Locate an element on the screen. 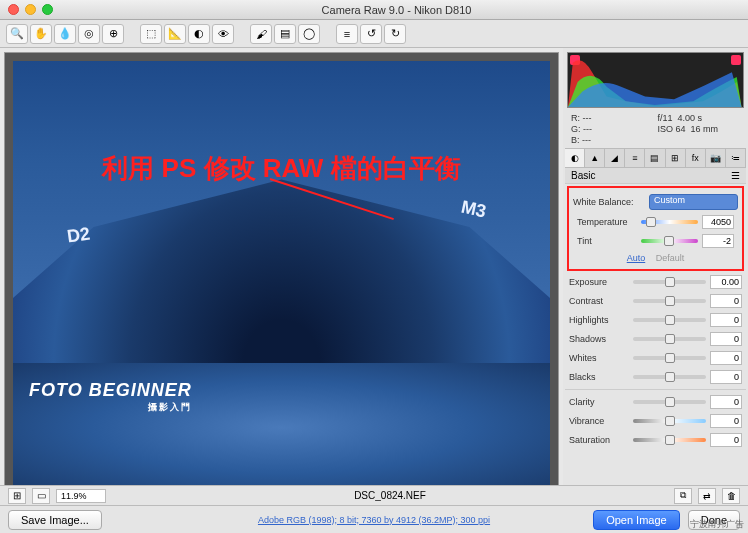  tab-lens-icon: ⊞ is located at coordinates (676, 158).